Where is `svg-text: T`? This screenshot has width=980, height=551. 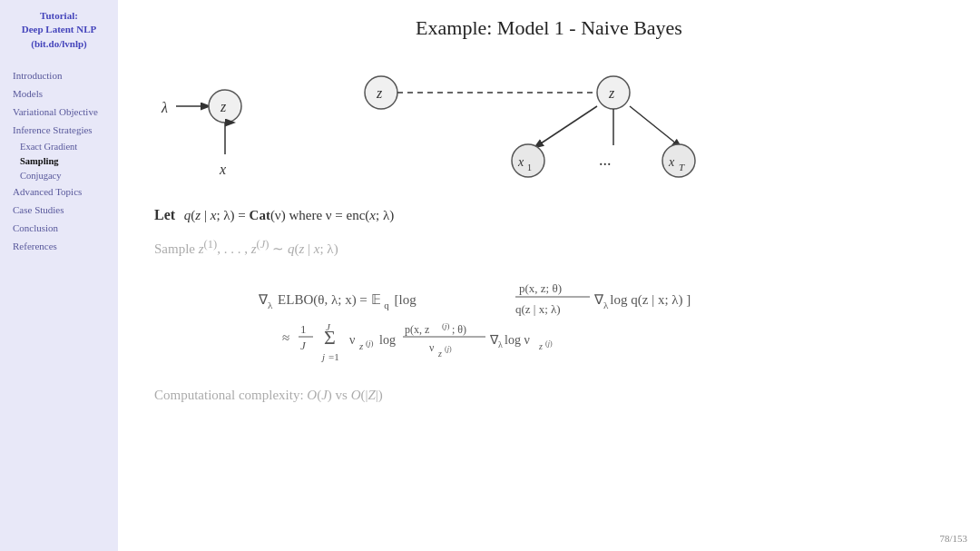
svg-text: T is located at coordinates (682, 167).